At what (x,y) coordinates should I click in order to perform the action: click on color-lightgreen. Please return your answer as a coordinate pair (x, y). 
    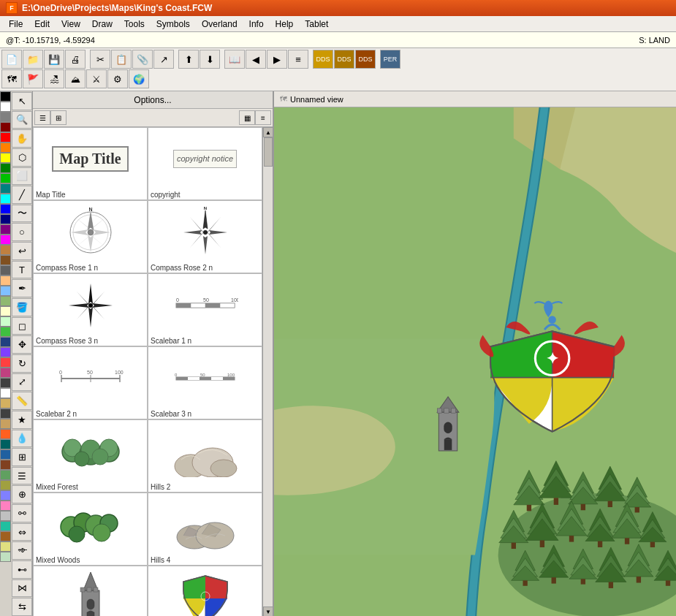
    Looking at the image, I should click on (6, 322).